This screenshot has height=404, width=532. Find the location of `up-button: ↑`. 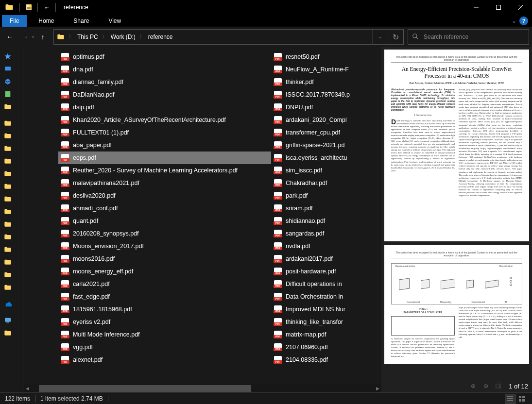

up-button: ↑ is located at coordinates (43, 37).